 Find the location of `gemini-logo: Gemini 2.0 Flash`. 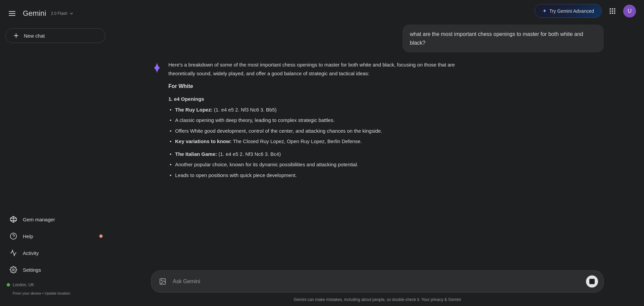

gemini-logo: Gemini 2.0 Flash is located at coordinates (50, 13).